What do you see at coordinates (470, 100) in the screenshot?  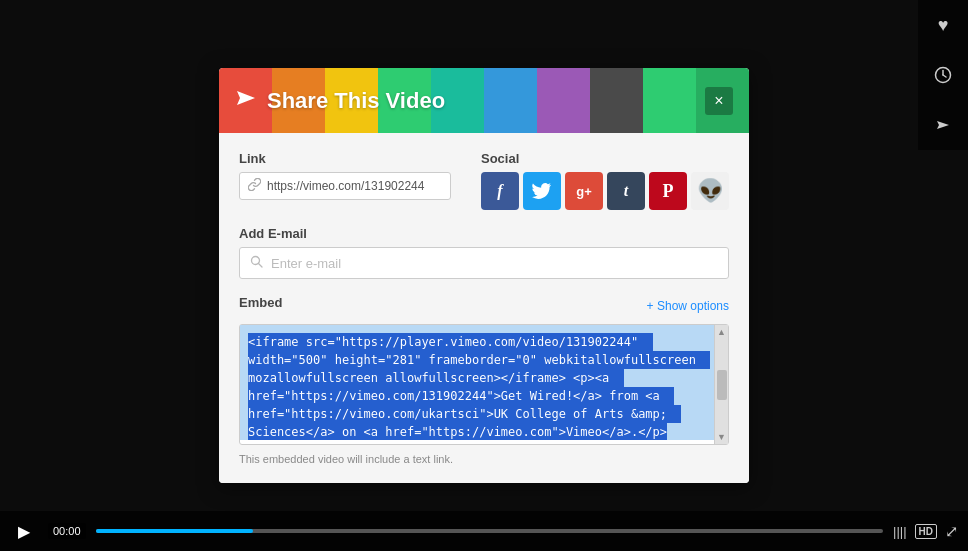 I see `modal-header-content: Share This Video` at bounding box center [470, 100].